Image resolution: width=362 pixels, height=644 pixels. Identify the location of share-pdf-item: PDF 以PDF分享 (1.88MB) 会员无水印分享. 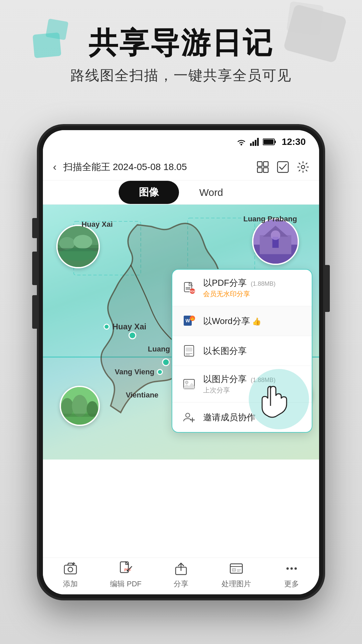
(242, 288).